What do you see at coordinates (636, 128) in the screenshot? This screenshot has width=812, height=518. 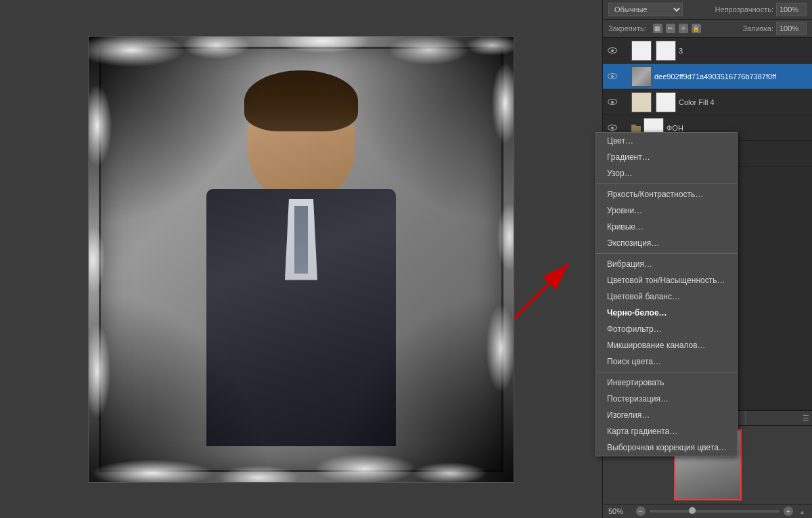 I see `folder-icon` at bounding box center [636, 128].